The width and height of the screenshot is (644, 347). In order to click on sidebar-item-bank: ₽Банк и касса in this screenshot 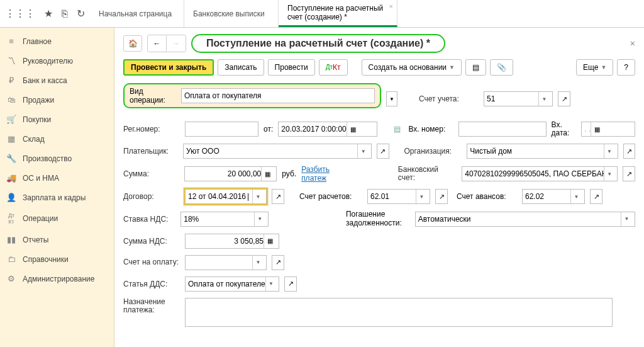, I will do `click(57, 81)`.